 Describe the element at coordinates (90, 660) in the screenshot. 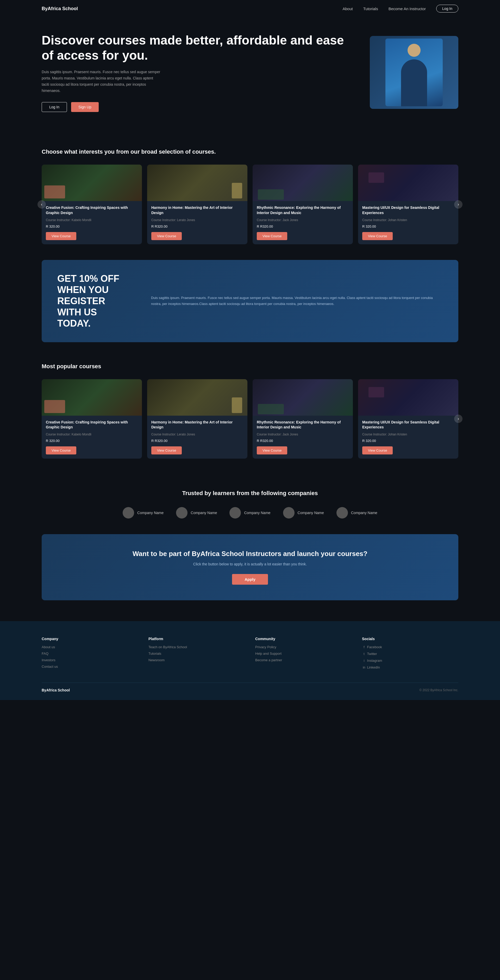

I see `footer-link: Investors` at that location.